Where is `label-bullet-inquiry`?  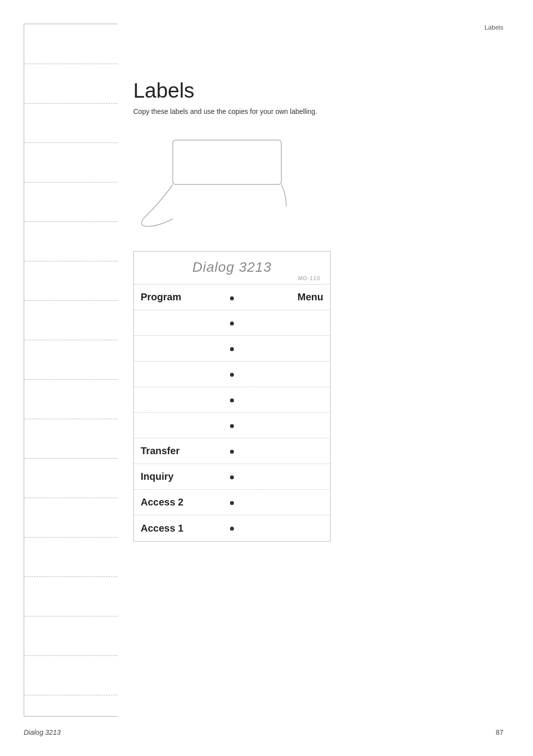
label-bullet-inquiry is located at coordinates (232, 477).